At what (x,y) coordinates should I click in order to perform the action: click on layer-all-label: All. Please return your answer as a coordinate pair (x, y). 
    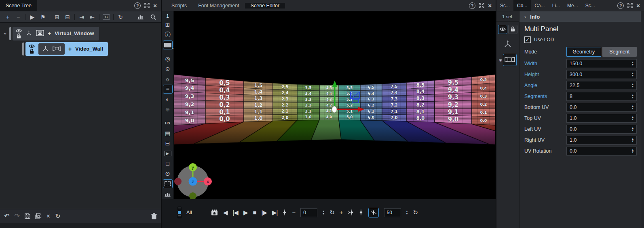
    Looking at the image, I should click on (189, 213).